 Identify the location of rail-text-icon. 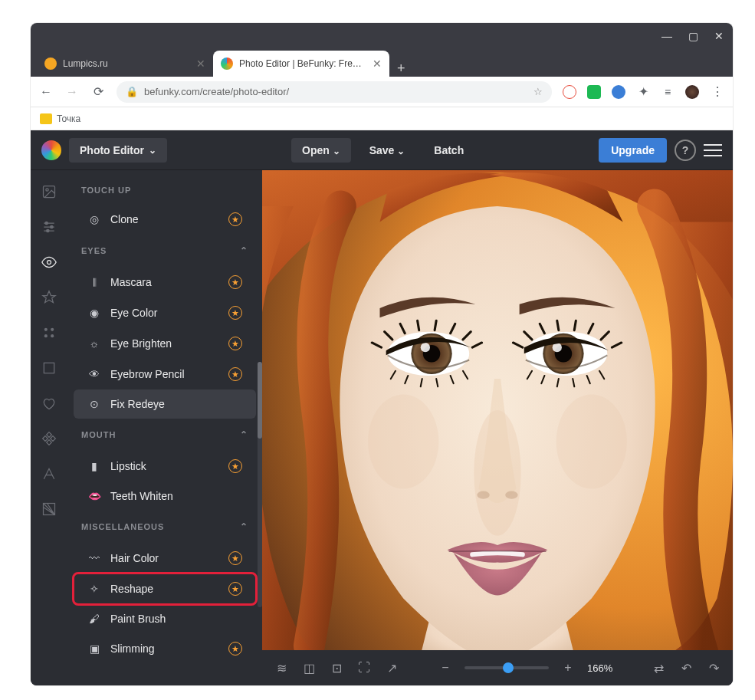
(49, 474).